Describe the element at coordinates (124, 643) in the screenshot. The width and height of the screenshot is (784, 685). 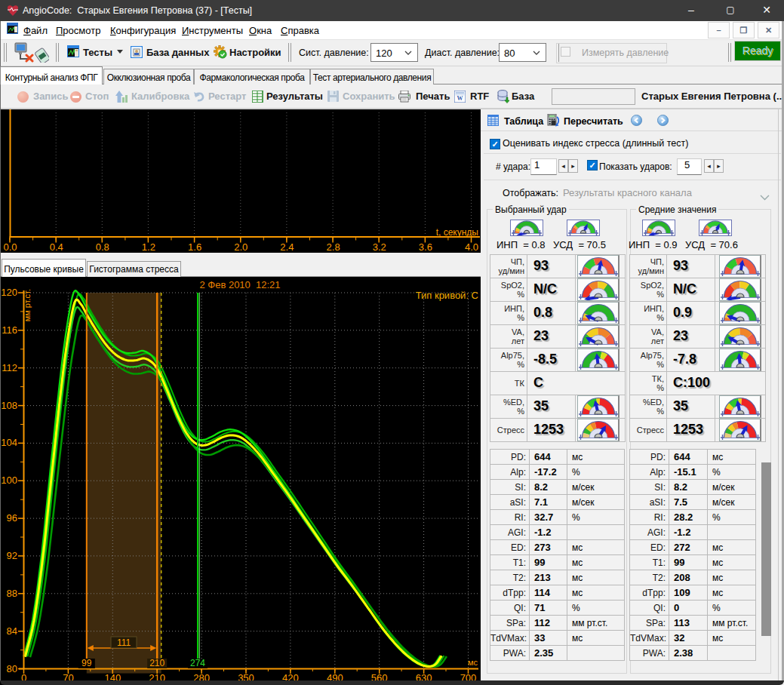
I see `svg-text: 111` at that location.